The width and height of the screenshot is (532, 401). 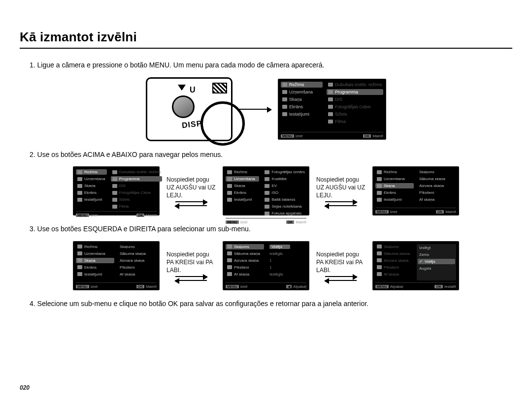 What do you see at coordinates (285, 193) in the screenshot?
I see `submenu-item: ISO` at bounding box center [285, 193].